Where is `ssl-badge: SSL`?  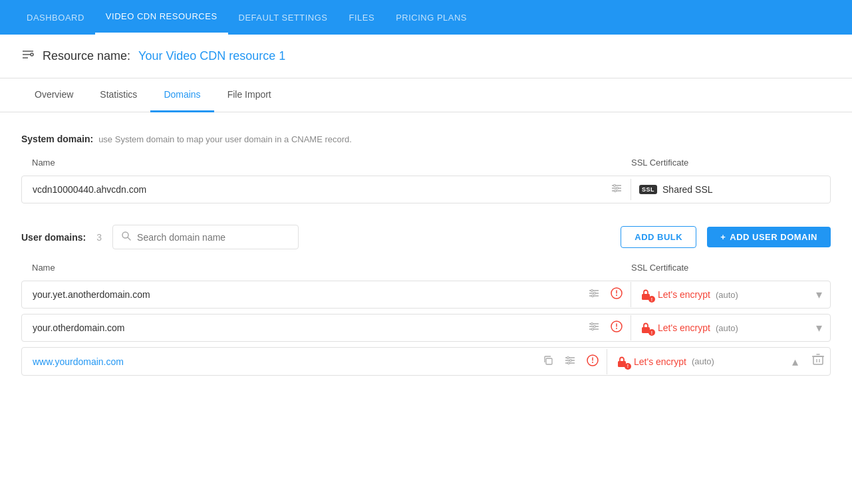 ssl-badge: SSL is located at coordinates (648, 189).